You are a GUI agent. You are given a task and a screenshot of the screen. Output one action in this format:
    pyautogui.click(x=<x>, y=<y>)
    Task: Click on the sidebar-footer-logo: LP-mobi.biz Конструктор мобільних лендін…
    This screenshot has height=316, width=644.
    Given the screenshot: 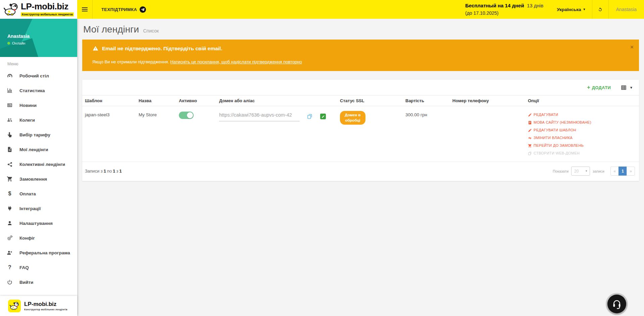 What is the action you would take?
    pyautogui.click(x=39, y=306)
    